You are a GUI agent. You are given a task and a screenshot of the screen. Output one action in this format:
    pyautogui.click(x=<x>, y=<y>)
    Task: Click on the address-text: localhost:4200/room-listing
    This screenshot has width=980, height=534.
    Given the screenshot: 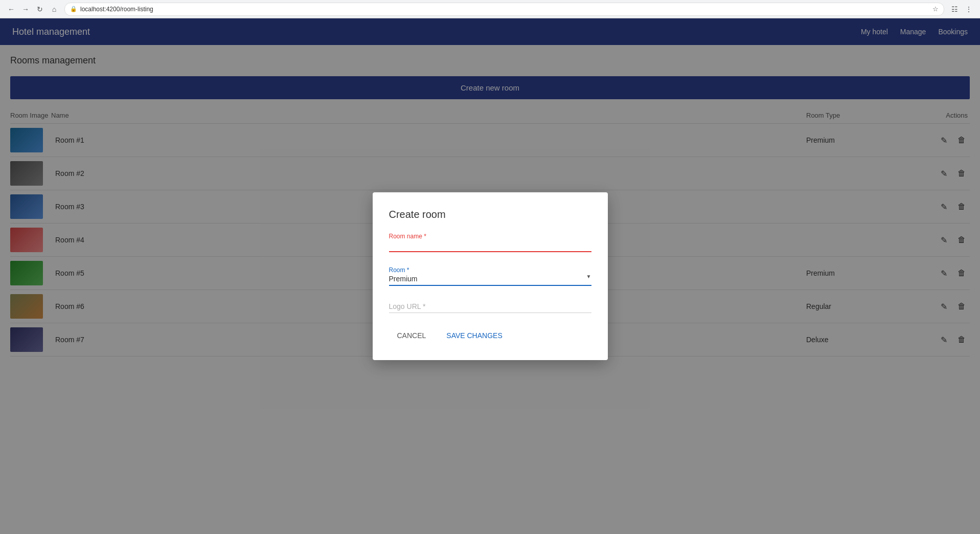 What is the action you would take?
    pyautogui.click(x=117, y=9)
    